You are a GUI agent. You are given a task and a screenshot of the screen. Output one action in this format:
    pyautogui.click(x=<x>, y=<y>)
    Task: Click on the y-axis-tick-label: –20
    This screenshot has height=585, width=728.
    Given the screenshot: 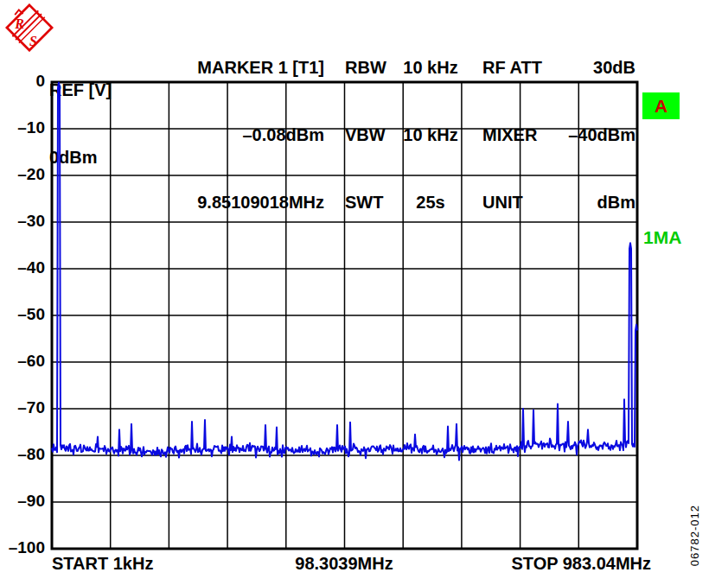 What is the action you would take?
    pyautogui.click(x=22, y=175)
    